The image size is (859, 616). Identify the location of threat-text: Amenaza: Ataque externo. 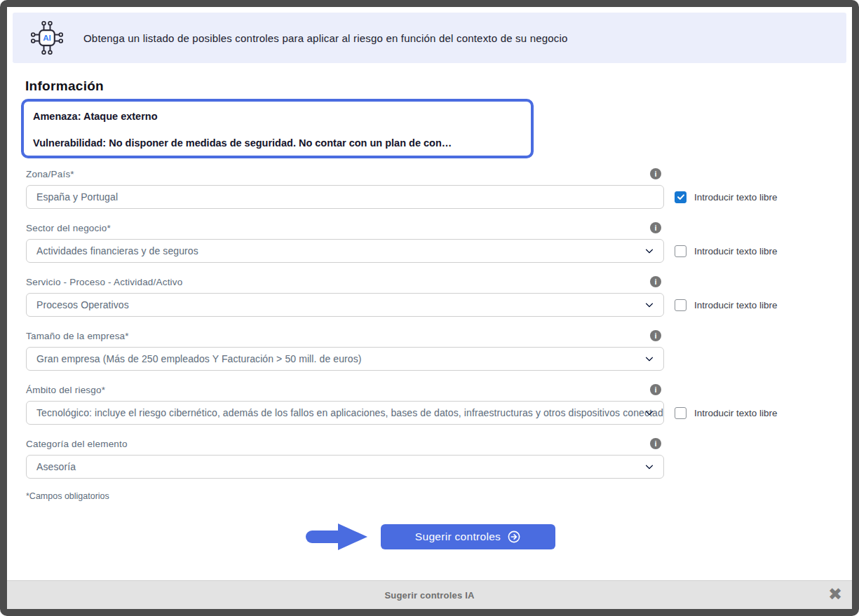
(276, 116).